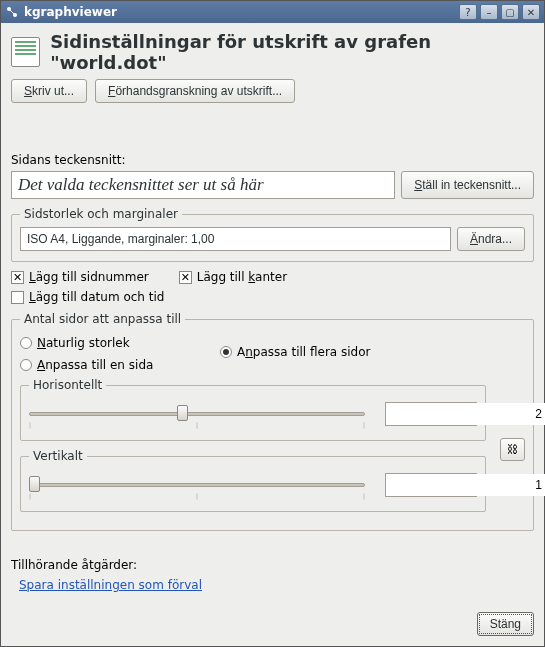 The image size is (545, 647). I want to click on set-font-button: Ställ in teckensnitt..., so click(468, 185).